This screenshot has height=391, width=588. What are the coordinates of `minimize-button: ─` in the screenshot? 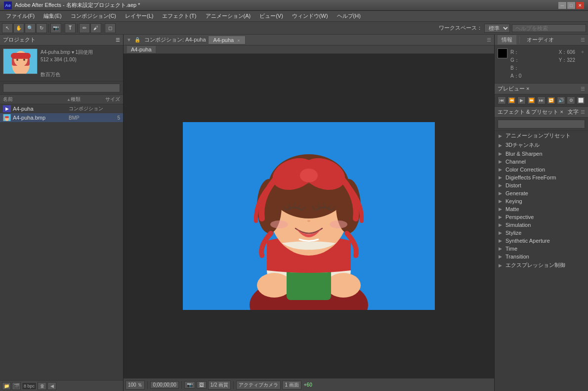 It's located at (562, 5).